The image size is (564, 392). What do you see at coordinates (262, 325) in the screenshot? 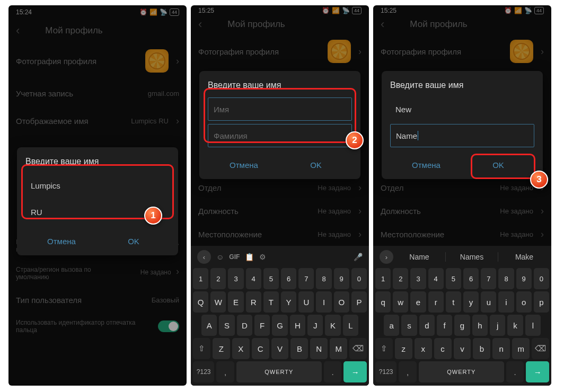
I see `key-F: F` at bounding box center [262, 325].